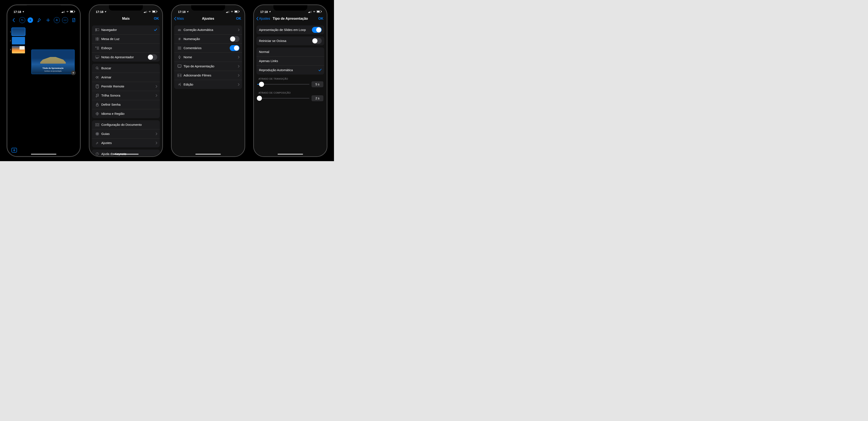 The height and width of the screenshot is (421, 868). Describe the element at coordinates (156, 30) in the screenshot. I see `check-icon` at that location.